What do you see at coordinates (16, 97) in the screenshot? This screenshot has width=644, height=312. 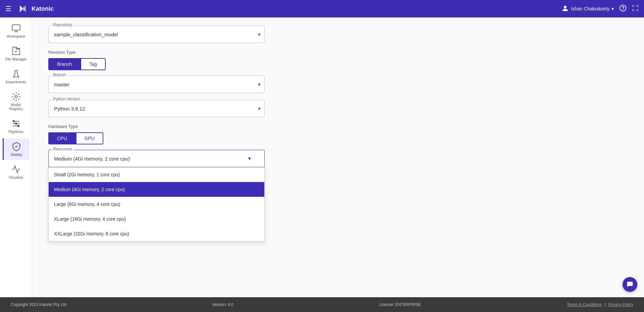 I see `model-registry-icon` at bounding box center [16, 97].